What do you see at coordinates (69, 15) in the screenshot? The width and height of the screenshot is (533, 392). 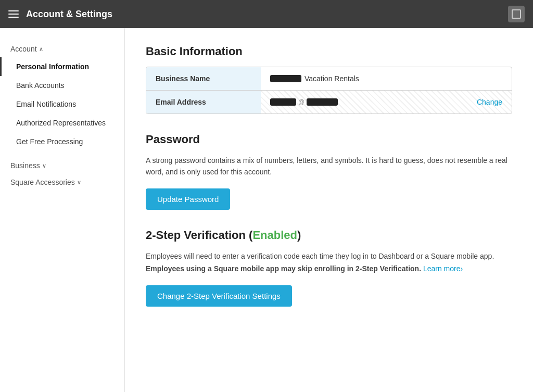 I see `nav-title: Account & Settings` at bounding box center [69, 15].